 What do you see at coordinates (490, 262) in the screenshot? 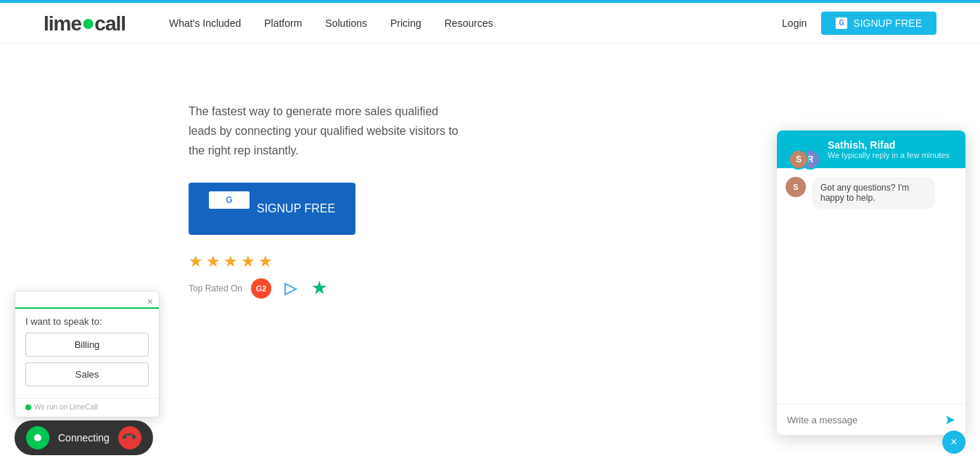
I see `star-rating: ★ ★ ★ ★ ★` at bounding box center [490, 262].